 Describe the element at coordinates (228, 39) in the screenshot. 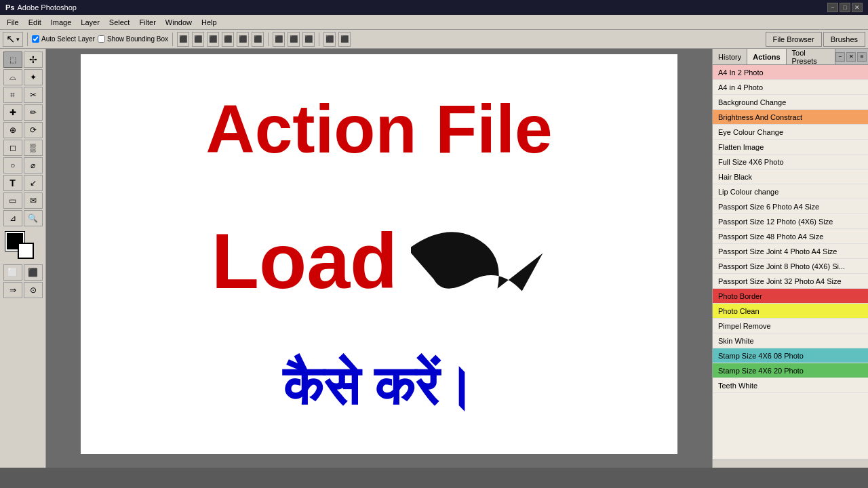

I see `align-top-btn: ⬛` at that location.